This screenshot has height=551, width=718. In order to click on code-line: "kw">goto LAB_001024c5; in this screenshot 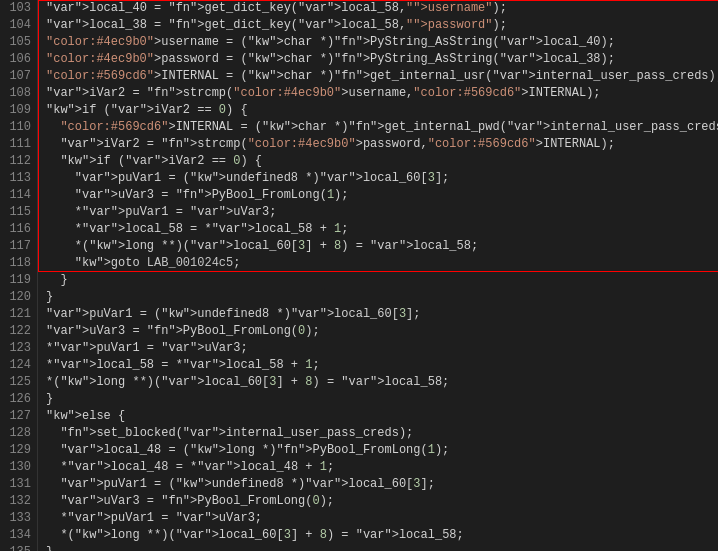, I will do `click(382, 264)`.